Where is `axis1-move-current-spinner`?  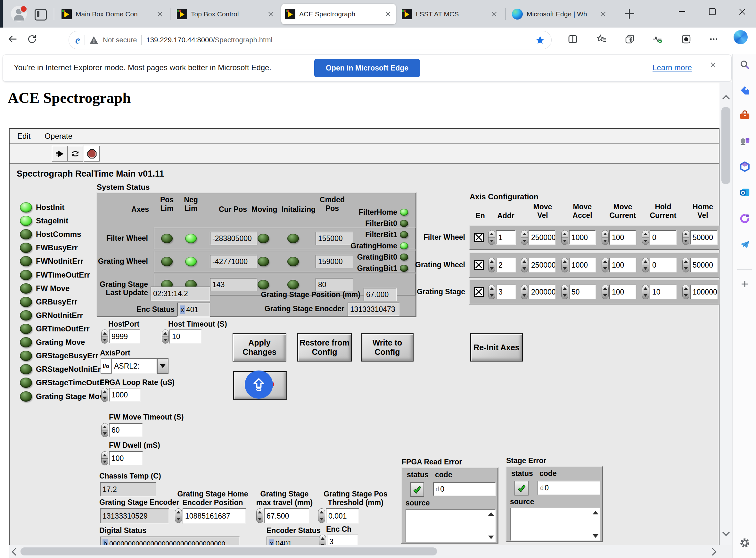
axis1-move-current-spinner is located at coordinates (605, 237).